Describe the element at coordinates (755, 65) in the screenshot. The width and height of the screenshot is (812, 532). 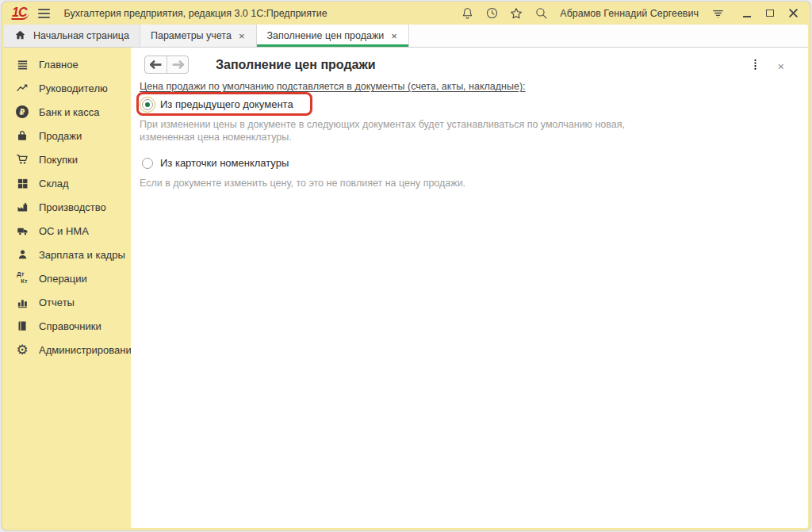
I see `more-vertical-icon` at that location.